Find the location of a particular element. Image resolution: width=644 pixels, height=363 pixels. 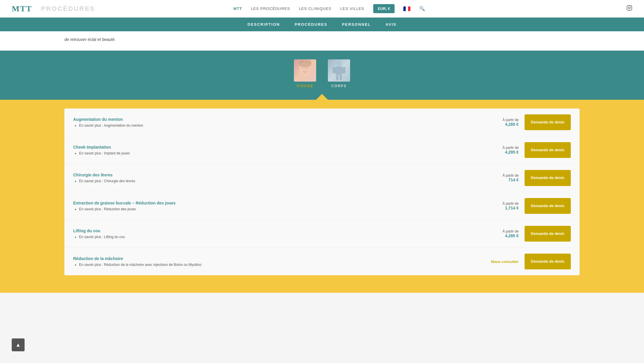

nav-cliniques: Les cliniques is located at coordinates (315, 9).